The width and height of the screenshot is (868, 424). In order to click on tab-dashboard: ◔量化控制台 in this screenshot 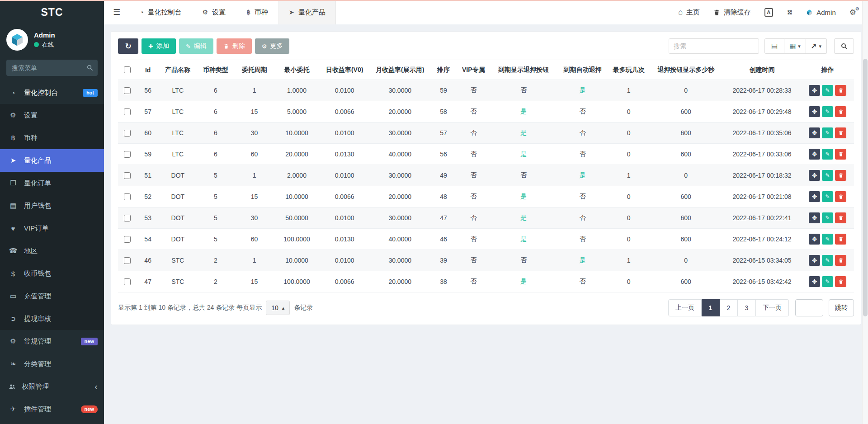, I will do `click(160, 12)`.